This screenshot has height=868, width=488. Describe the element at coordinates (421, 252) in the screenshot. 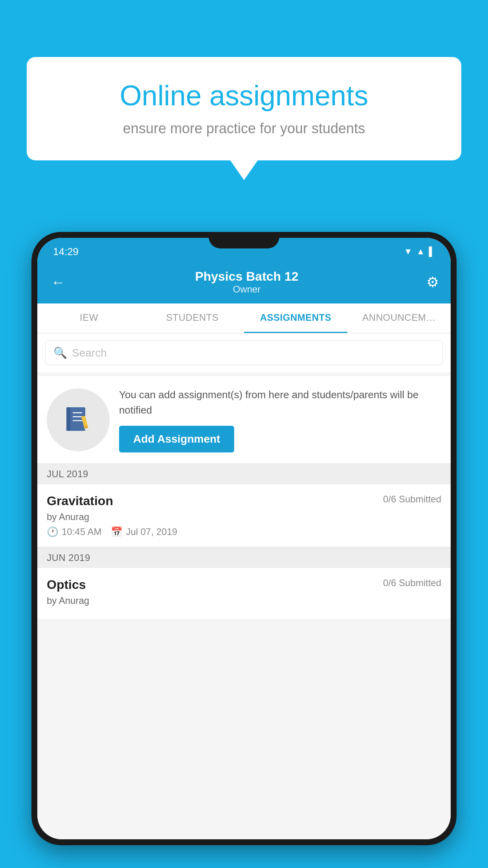

I see `signal-icon: ▲` at that location.